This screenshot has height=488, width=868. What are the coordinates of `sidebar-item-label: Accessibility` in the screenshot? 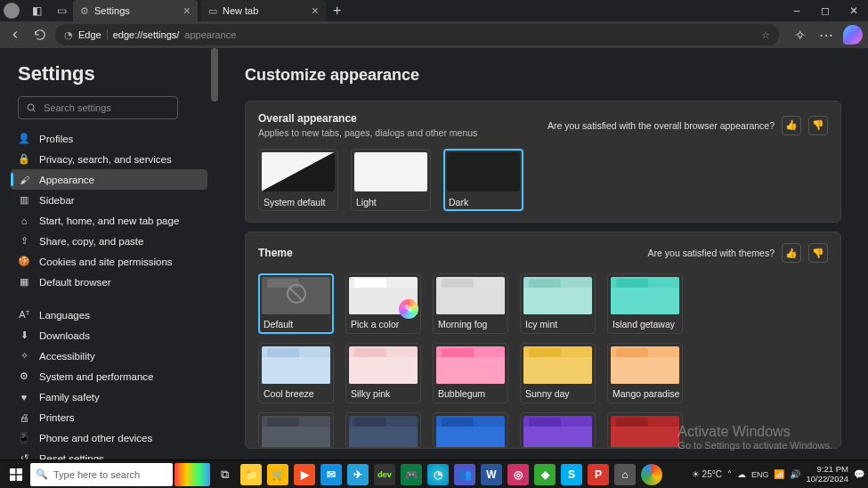 It's located at (68, 356).